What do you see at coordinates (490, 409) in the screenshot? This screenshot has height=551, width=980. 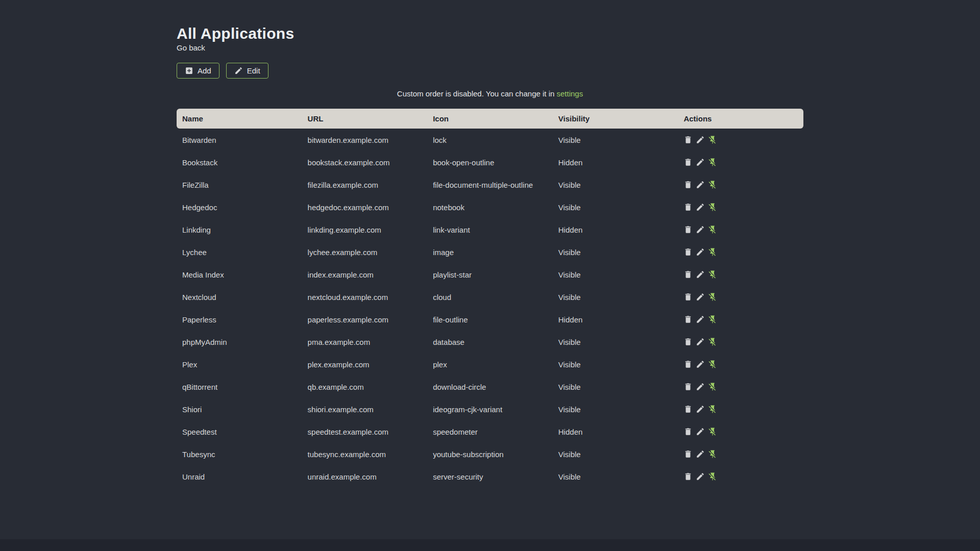 I see `app-icon-cell: ideogram-cjk-variant` at bounding box center [490, 409].